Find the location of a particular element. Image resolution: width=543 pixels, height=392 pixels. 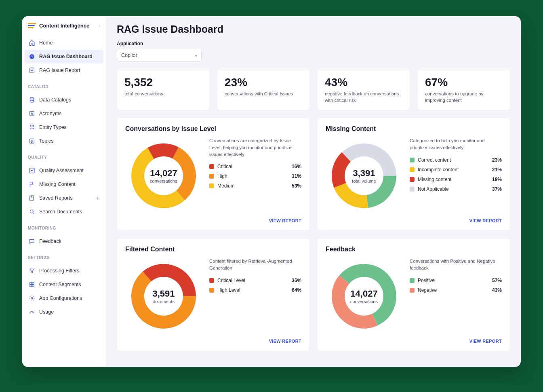

chart-card-issue-level: Conversations by Issue Level14,027conver… is located at coordinates (213, 174).